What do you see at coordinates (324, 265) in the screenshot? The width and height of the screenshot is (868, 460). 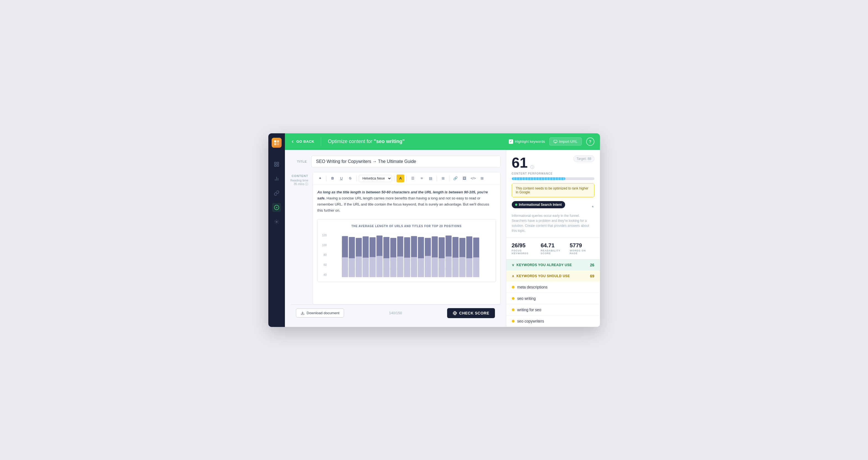 I see `chart-y-60: 60` at bounding box center [324, 265].